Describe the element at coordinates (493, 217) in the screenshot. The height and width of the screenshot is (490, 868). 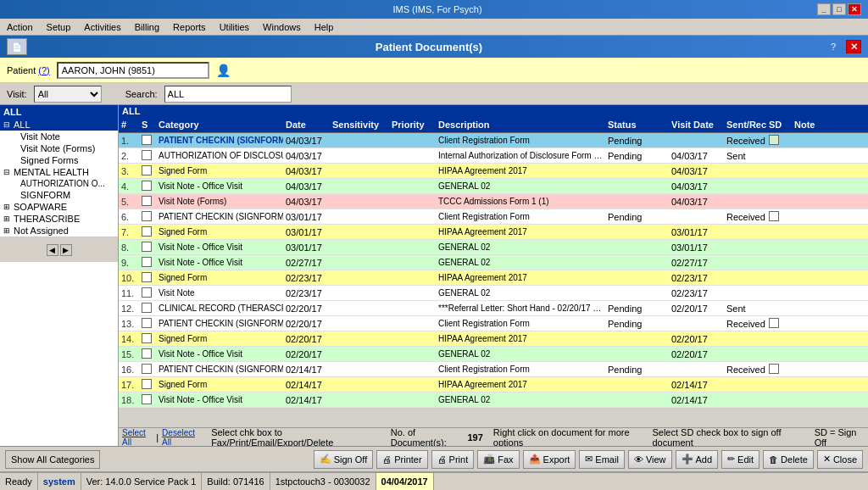
I see `table-row: 6. PATIENT CHECKIN (SIGNFORM) 03/01/17 C…` at that location.